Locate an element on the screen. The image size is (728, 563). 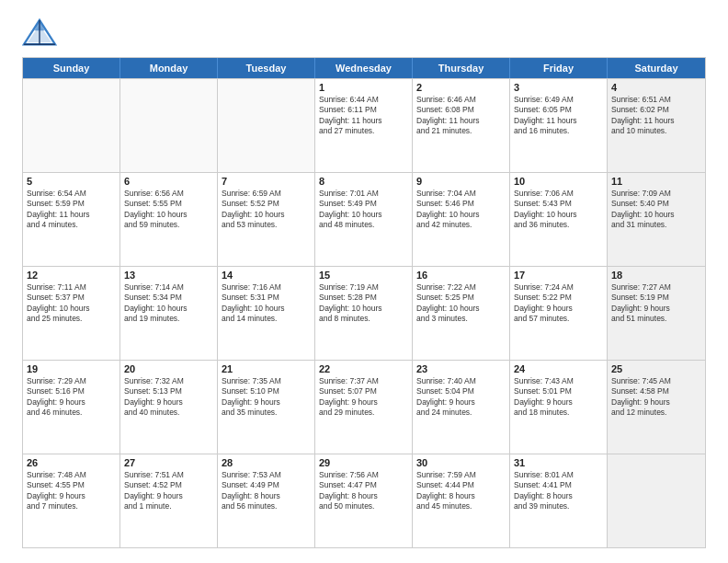
cell-line: Sunset: 5:19 PM is located at coordinates (656, 298).